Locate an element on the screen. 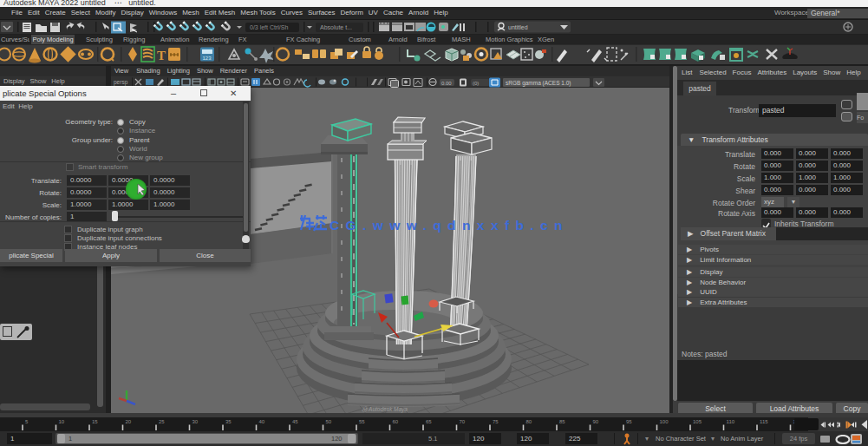 This screenshot has width=868, height=446. svg-text: 105 is located at coordinates (697, 422).